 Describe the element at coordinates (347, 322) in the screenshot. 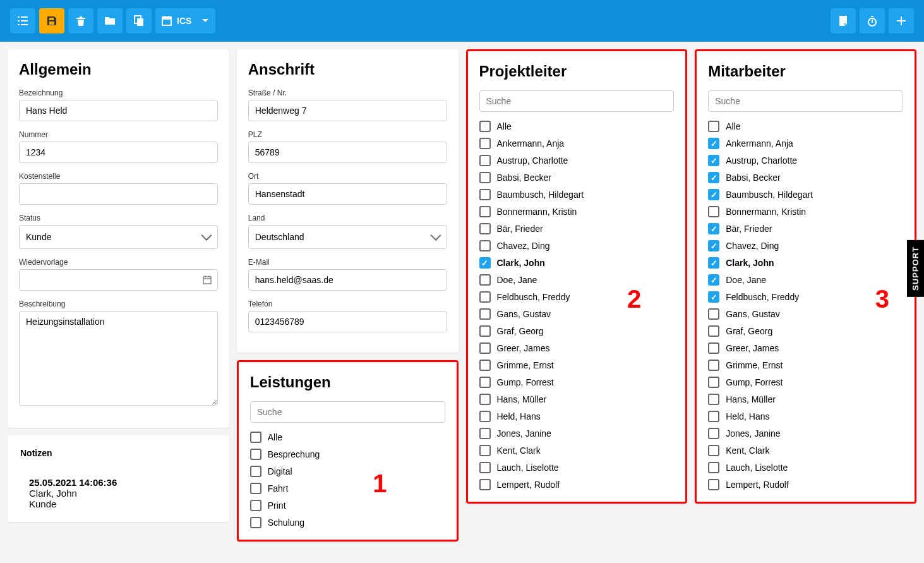

I see `telefon-input` at that location.